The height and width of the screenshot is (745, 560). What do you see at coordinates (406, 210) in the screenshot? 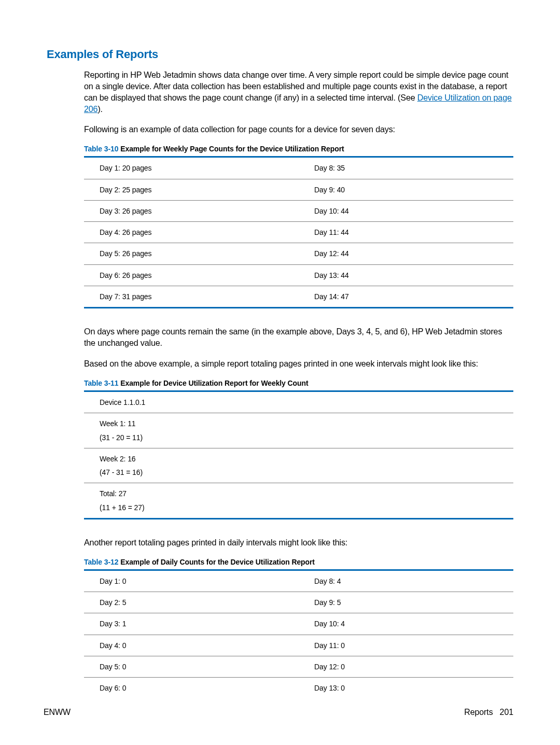
I see `cell-right: Day 10: 44` at bounding box center [406, 210].